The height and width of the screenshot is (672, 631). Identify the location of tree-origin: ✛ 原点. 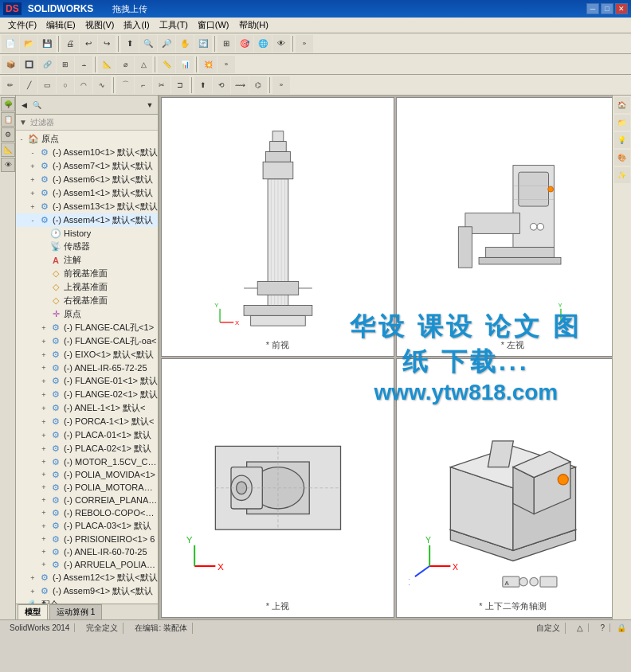
(87, 314).